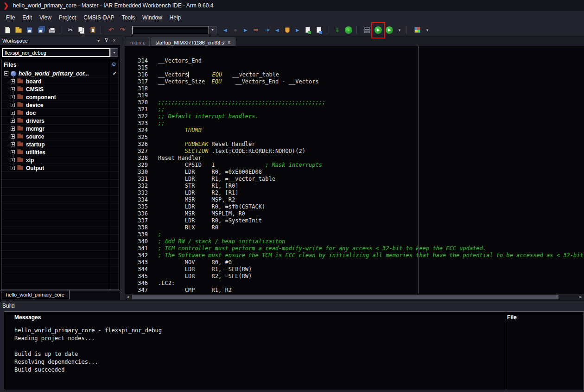 The image size is (584, 392). I want to click on tree-item-project-root: hello_world_primary_cor..., so click(60, 73).